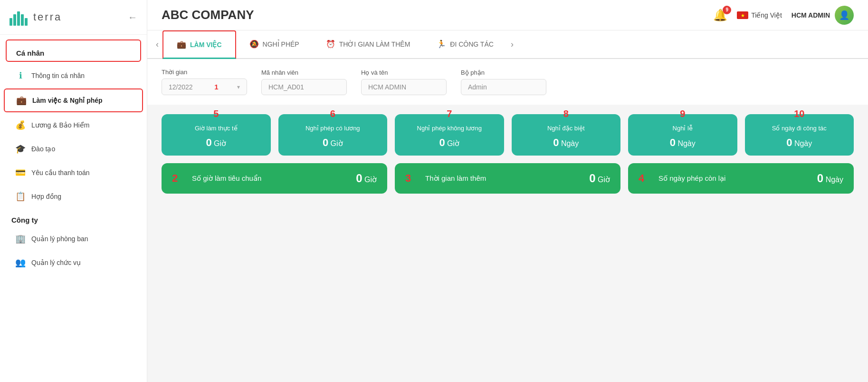  What do you see at coordinates (157, 45) in the screenshot?
I see `tab-scroll-left: ‹` at bounding box center [157, 45].